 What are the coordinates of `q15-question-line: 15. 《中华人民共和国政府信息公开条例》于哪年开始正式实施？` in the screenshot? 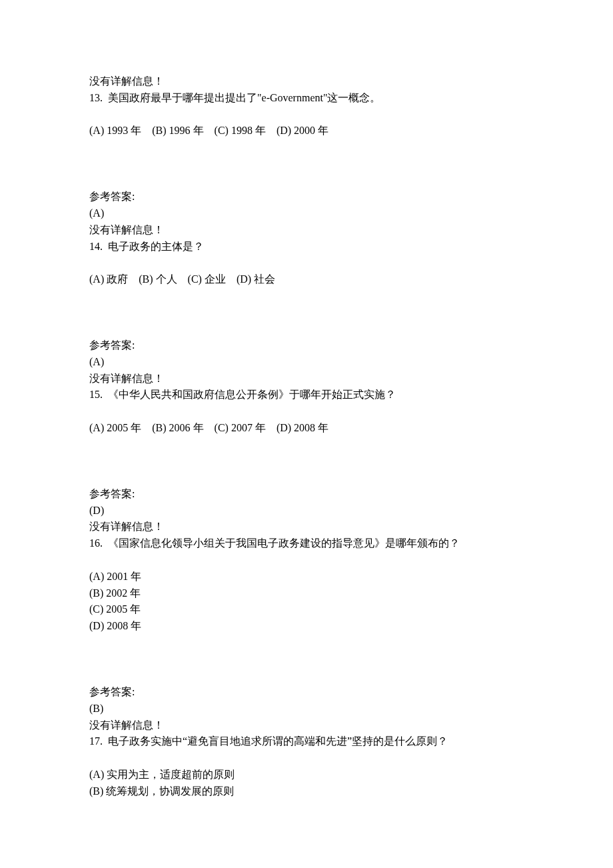 It's located at (306, 395).